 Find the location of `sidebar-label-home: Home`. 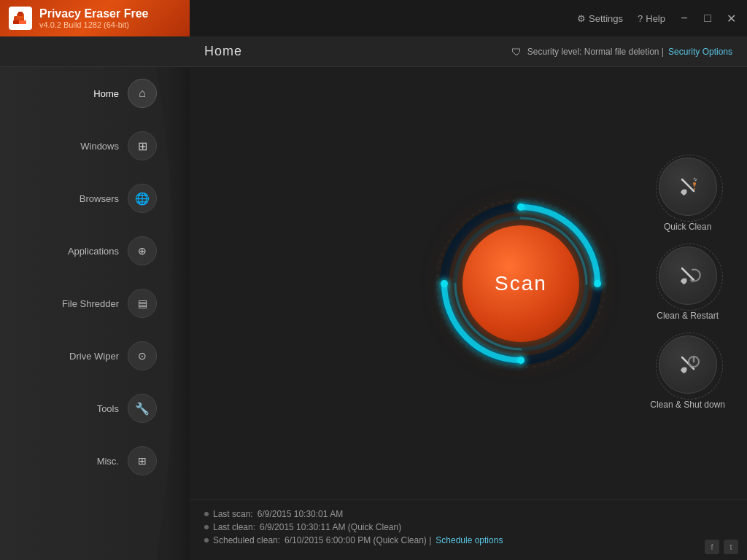

sidebar-label-home: Home is located at coordinates (107, 93).